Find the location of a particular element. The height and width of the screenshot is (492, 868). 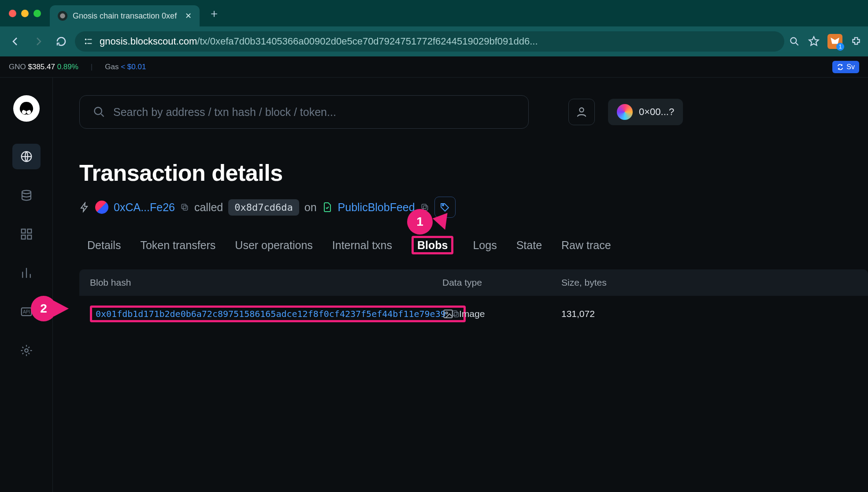

blob-hash-link: 0x01fdb1d171b2de0b6a72c89751586165adce12… is located at coordinates (271, 314).